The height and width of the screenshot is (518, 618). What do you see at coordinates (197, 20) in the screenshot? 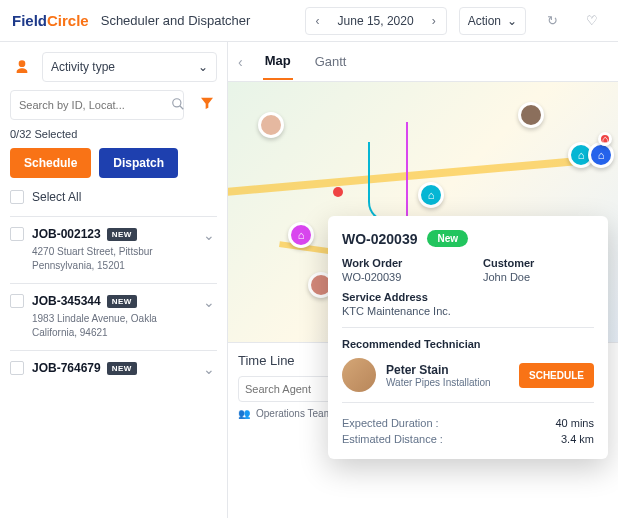
I see `page-title: Scheduler and Dispatcher` at bounding box center [197, 20].